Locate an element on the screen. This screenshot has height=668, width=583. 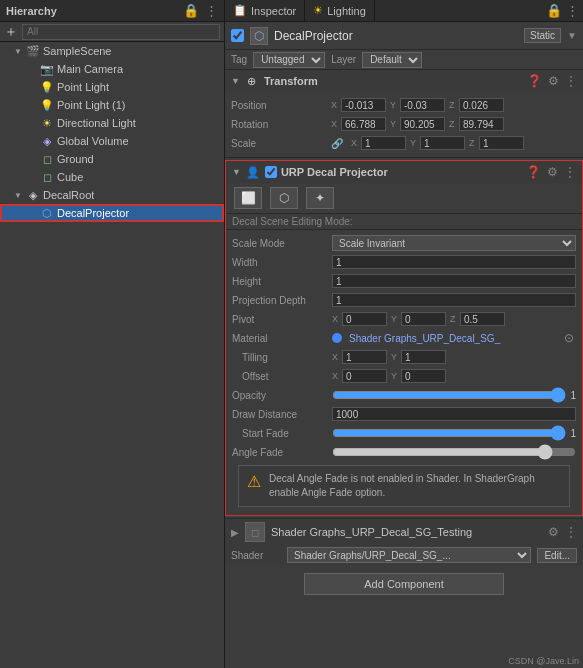
scale-x-input is located at coordinates (384, 143).